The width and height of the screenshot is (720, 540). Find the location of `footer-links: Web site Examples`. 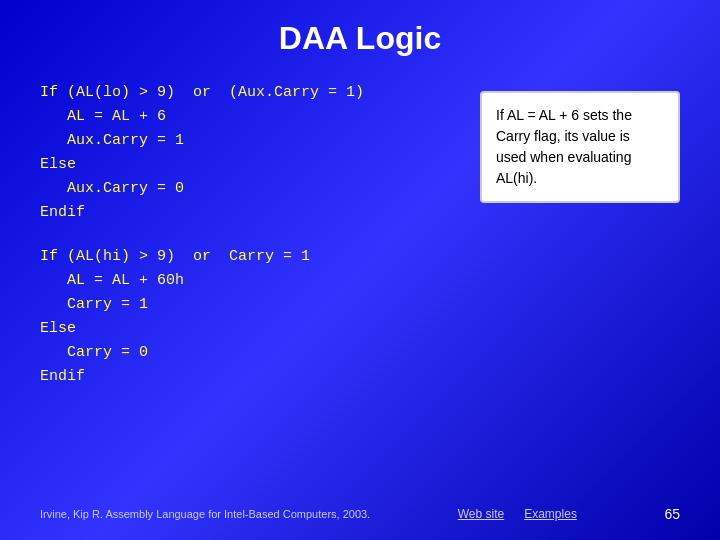

footer-links: Web site Examples is located at coordinates (518, 514).